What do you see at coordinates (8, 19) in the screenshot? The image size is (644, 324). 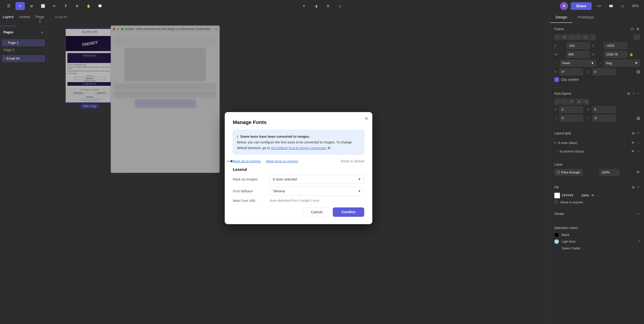 I see `tab-layers: Layers` at bounding box center [8, 19].